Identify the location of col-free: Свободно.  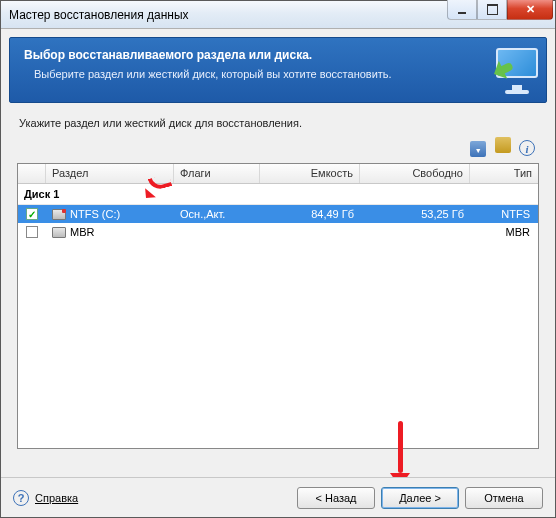
(415, 174).